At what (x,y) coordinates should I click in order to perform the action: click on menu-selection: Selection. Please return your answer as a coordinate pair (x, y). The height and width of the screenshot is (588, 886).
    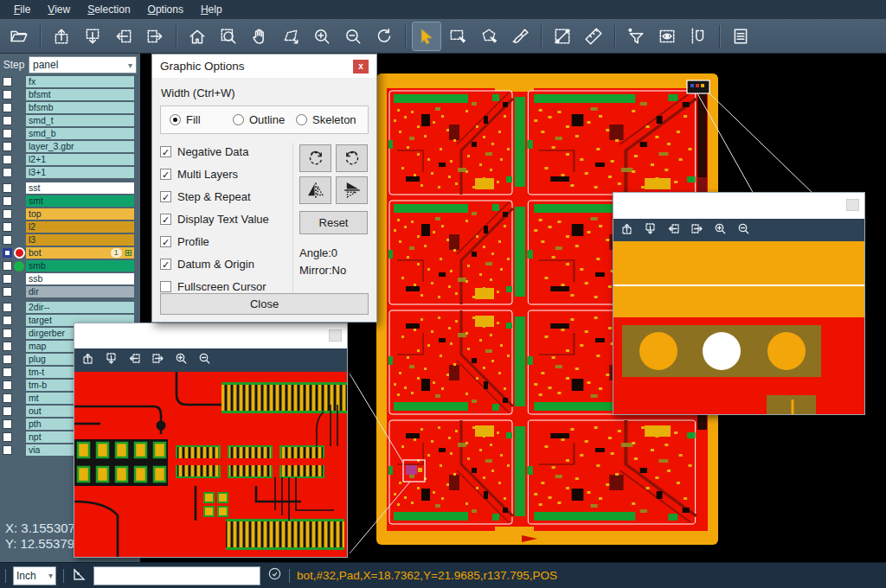
    Looking at the image, I should click on (109, 10).